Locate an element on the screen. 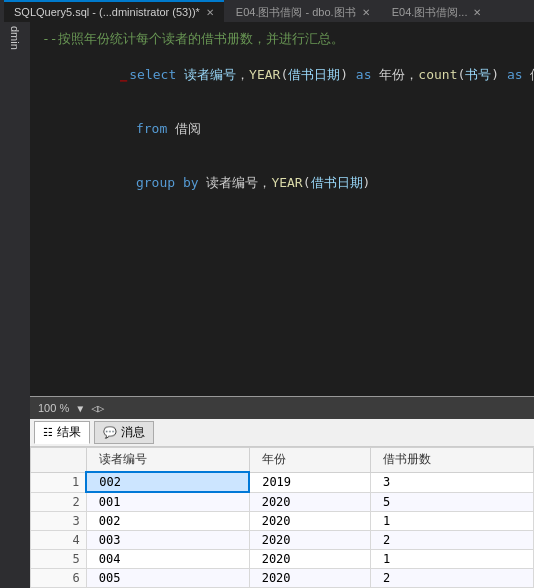  code-line-from: from 借阅 is located at coordinates (282, 129).